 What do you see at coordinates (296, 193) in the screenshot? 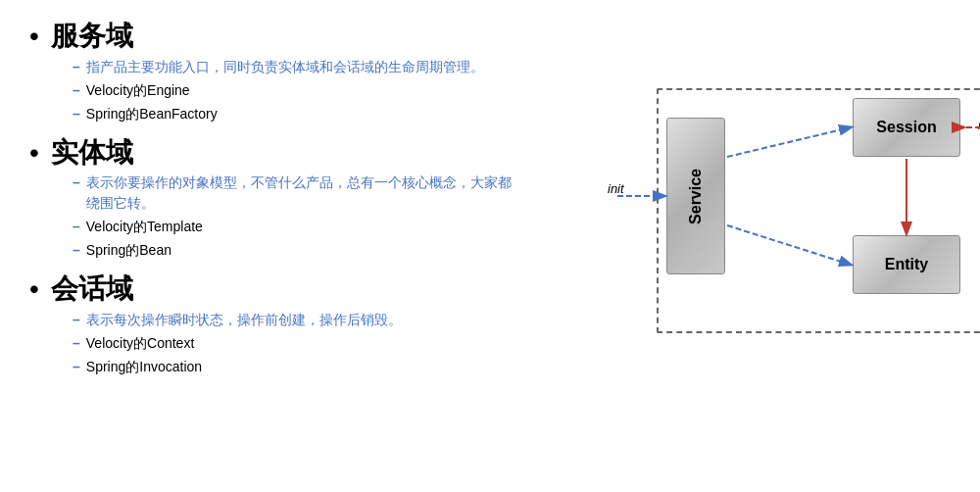
I see `sub-item-2-0: – 表示你要操作的对象模型，不管什么产品，总有一个核心概念，大家都绕围它转。` at bounding box center [296, 193].